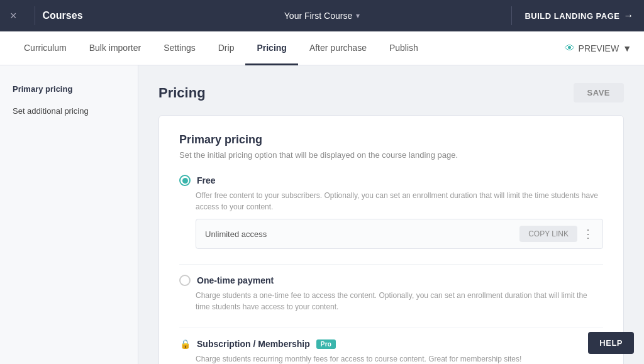 The height and width of the screenshot is (364, 644). I want to click on more-options-icon: ⋮, so click(588, 234).